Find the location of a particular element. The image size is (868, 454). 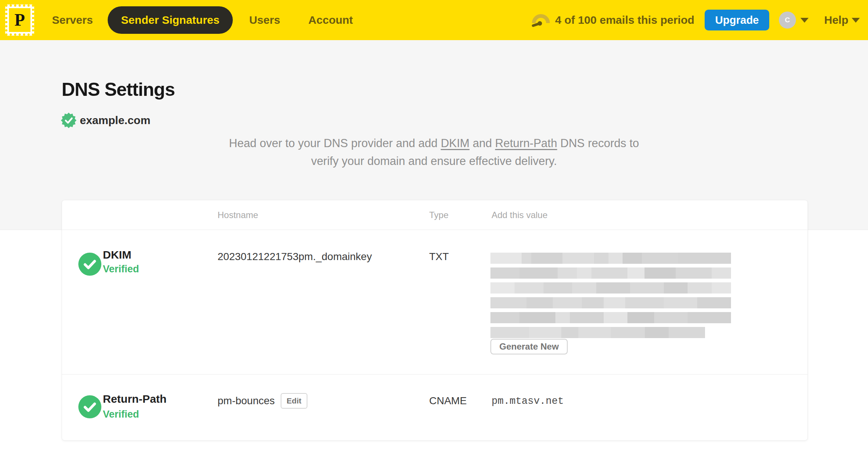

gauge-icon is located at coordinates (541, 20).